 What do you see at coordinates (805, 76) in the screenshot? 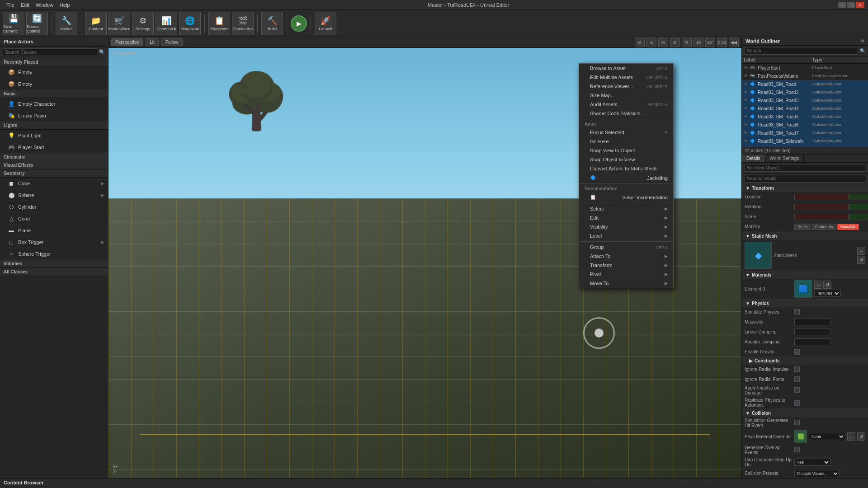
I see `outliner-item-postprocess: 👁 📷 PostProcessVolume PostProcessVolume` at bounding box center [805, 76].